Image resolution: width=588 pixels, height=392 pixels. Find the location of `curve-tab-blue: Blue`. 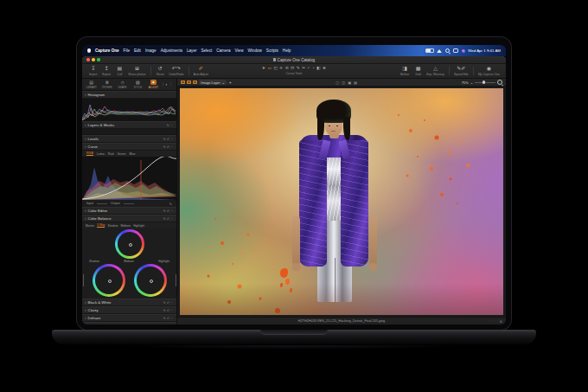

curve-tab-blue: Blue is located at coordinates (131, 154).